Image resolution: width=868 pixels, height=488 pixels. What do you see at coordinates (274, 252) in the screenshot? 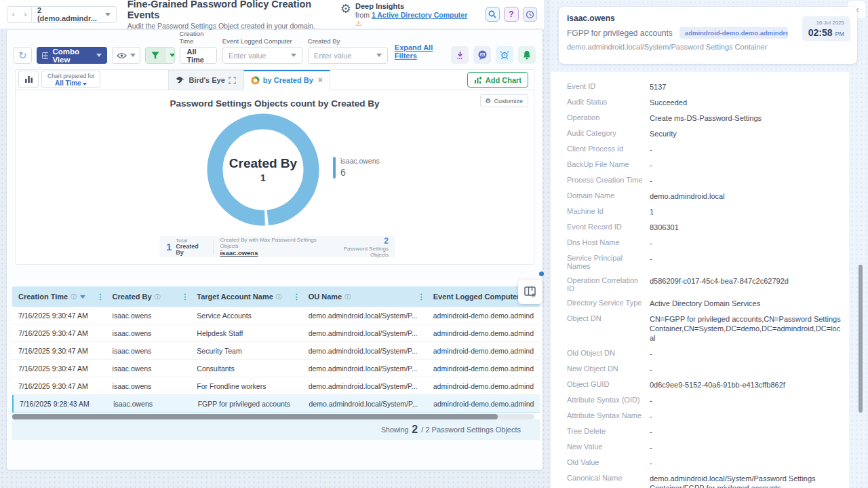
I see `summary-max-value-link: isaac.owens` at bounding box center [274, 252].